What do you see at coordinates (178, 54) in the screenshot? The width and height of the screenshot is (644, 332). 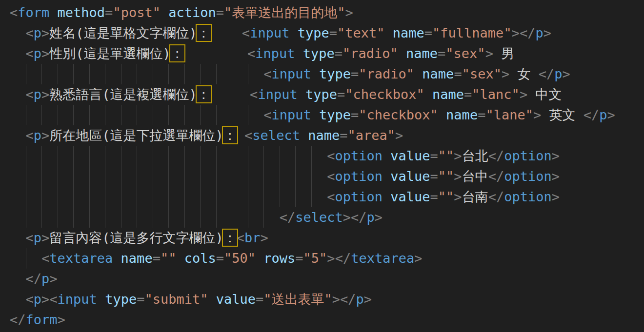 I see `unicode-highlight-box: ：` at bounding box center [178, 54].